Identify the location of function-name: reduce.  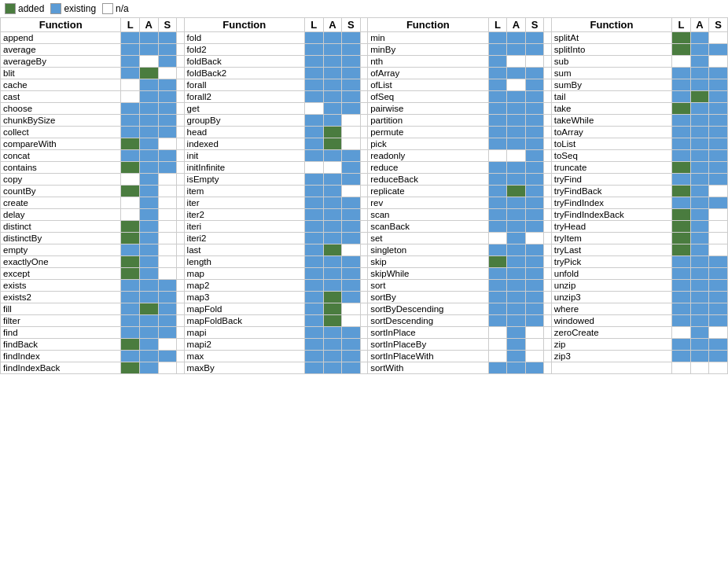
(428, 168).